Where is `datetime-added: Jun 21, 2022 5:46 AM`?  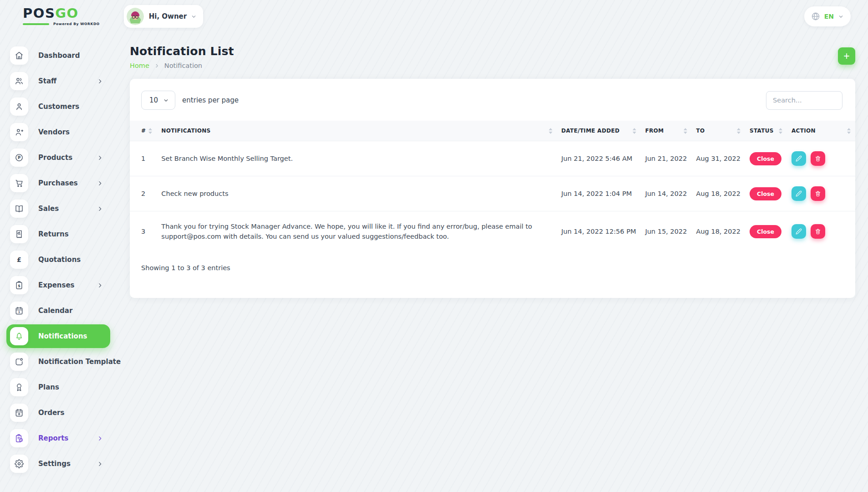 datetime-added: Jun 21, 2022 5:46 AM is located at coordinates (599, 159).